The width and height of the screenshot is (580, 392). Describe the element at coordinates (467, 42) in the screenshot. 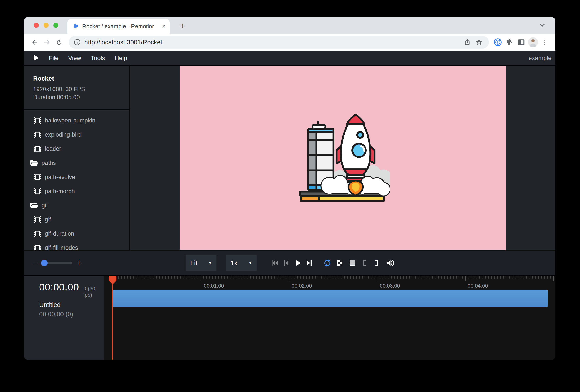

I see `share-icon` at that location.